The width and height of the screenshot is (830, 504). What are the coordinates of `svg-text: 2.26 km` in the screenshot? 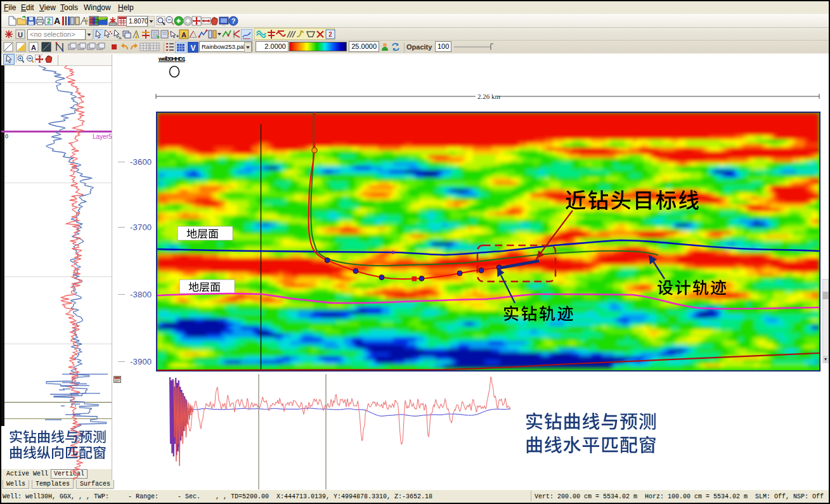 It's located at (490, 96).